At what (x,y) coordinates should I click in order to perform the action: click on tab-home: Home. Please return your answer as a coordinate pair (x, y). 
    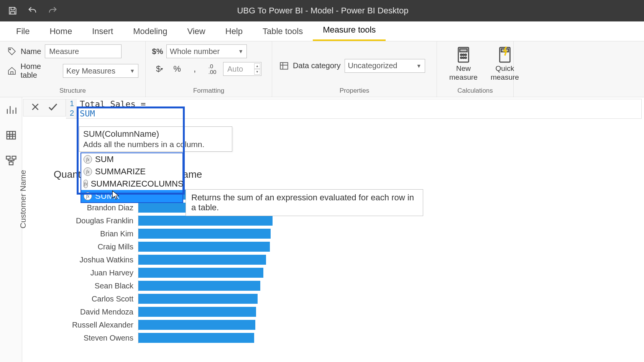
    Looking at the image, I should click on (61, 31).